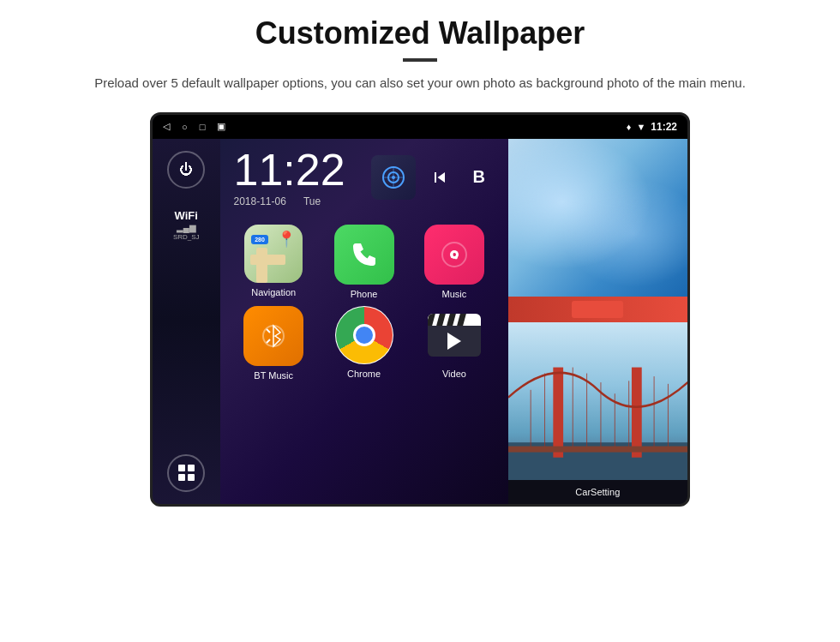  I want to click on wifi-bars-icon: ▂▄▆, so click(187, 228).